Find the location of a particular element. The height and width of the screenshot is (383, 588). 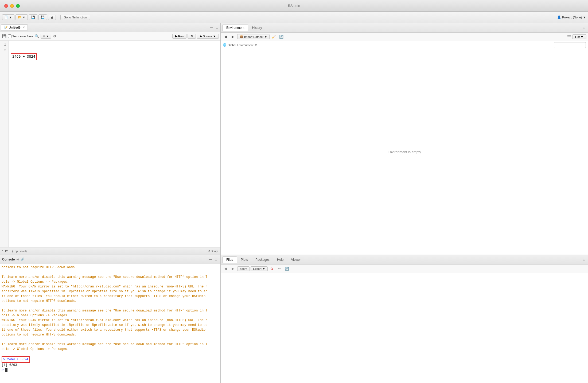

open-file-icon: 📂 is located at coordinates (20, 17).